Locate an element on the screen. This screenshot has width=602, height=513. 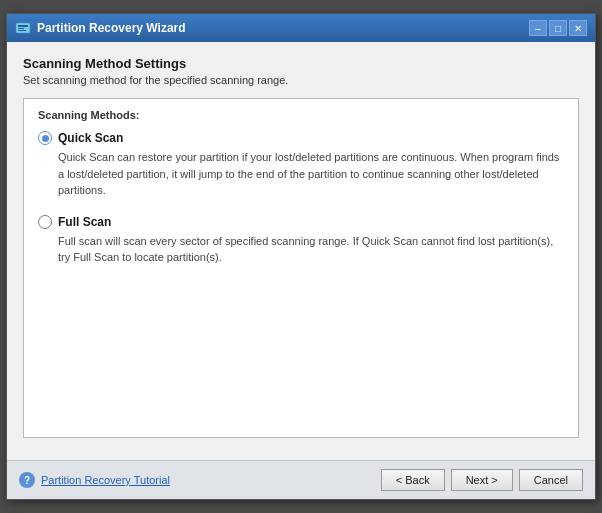
full-scan-label: Full Scan is located at coordinates (301, 222).